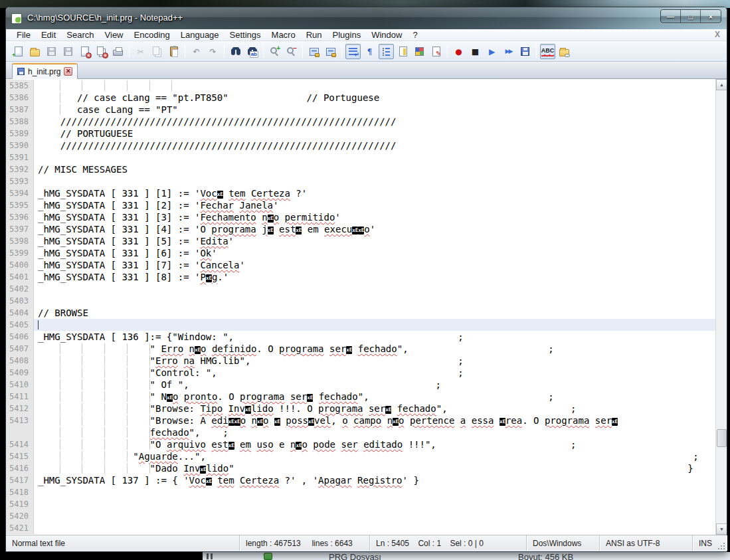  I want to click on redo-icon: ↷, so click(213, 52).